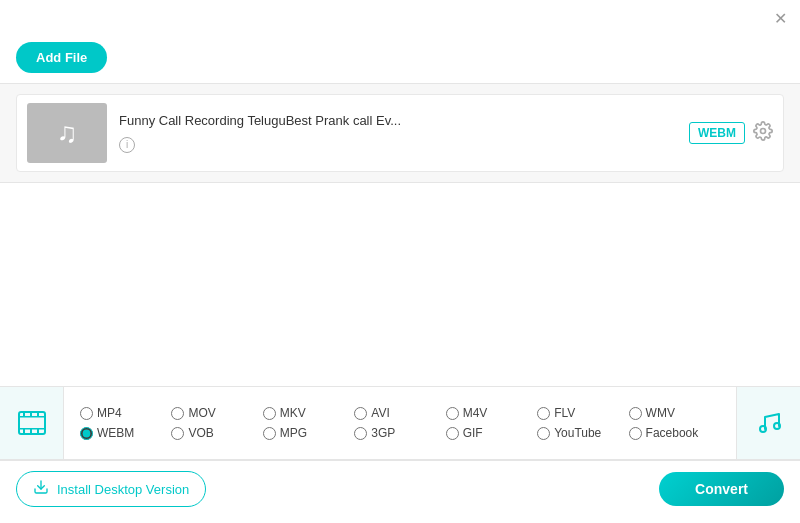  I want to click on format-option-facebook: Facebook, so click(674, 433).